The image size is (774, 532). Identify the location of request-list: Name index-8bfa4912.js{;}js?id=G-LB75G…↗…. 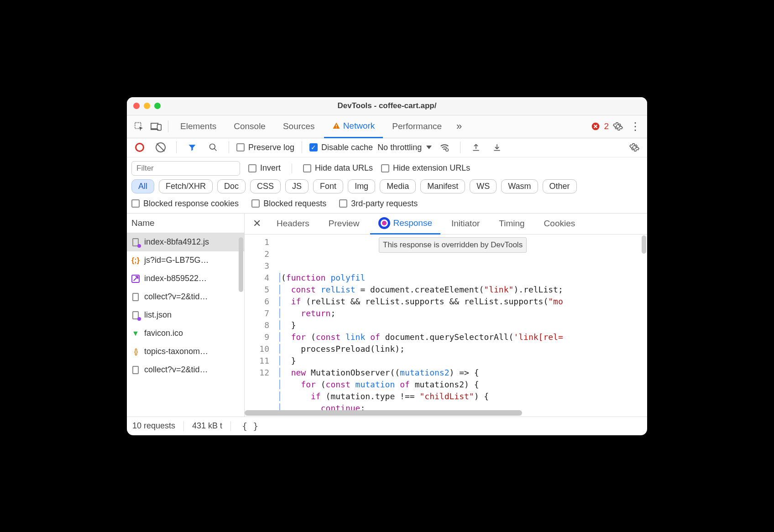
(186, 315).